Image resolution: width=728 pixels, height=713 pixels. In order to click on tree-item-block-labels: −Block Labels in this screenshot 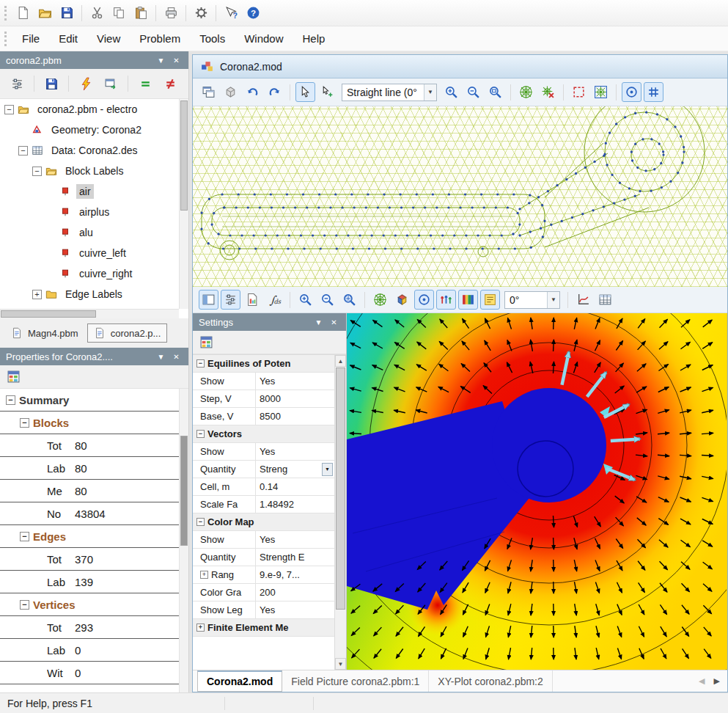, I will do `click(94, 171)`.